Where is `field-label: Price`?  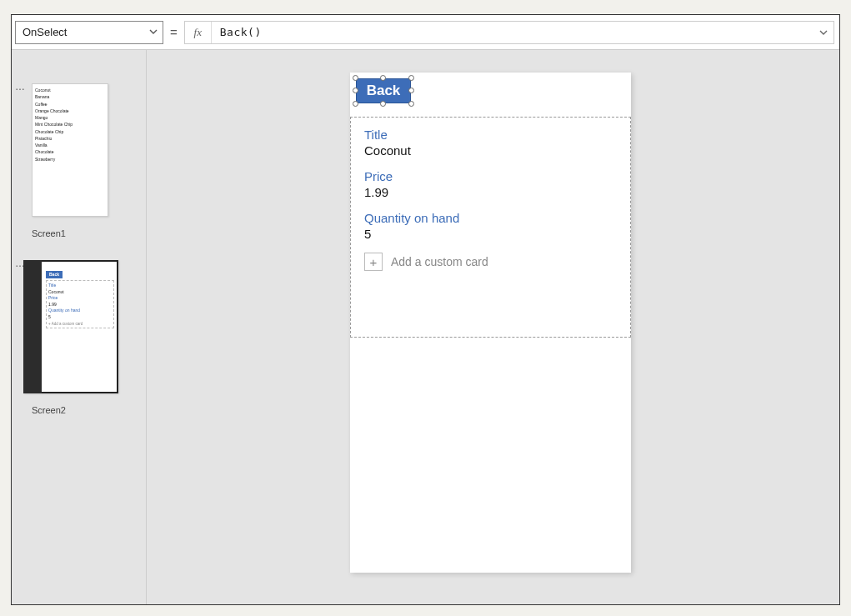 field-label: Price is located at coordinates (80, 298).